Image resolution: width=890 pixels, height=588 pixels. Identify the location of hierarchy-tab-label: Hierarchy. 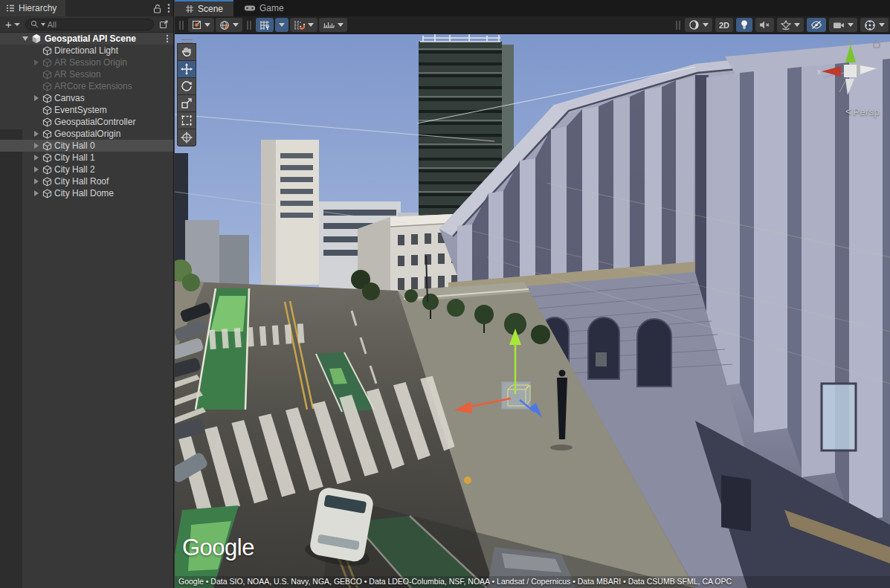
(37, 8).